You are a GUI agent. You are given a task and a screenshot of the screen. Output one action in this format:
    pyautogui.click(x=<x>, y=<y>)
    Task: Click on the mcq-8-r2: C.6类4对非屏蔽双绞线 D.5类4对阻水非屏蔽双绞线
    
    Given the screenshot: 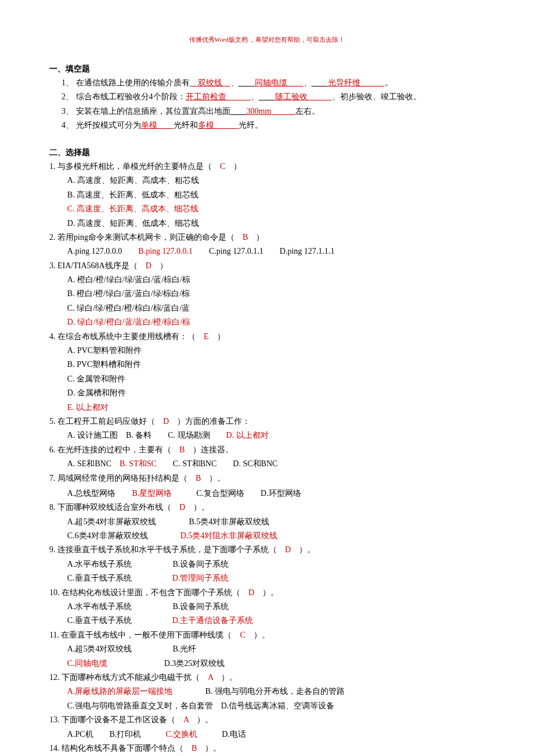 What is the action you would take?
    pyautogui.click(x=267, y=536)
    